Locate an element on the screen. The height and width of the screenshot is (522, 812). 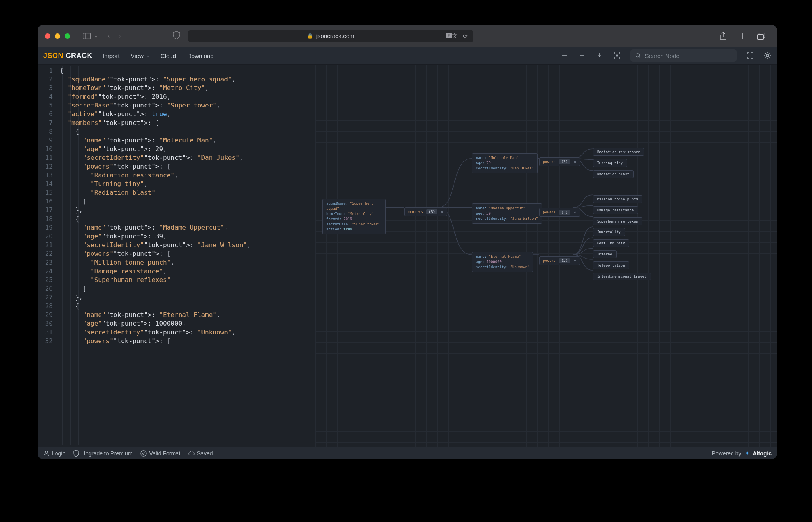
status-bar: Login Upgrade to Premium Valid Format Sa… is located at coordinates (408, 453).